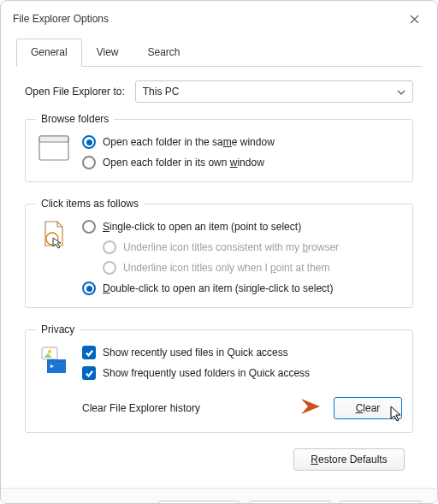 The height and width of the screenshot is (504, 438). Describe the element at coordinates (54, 148) in the screenshot. I see `window-icon` at that location.